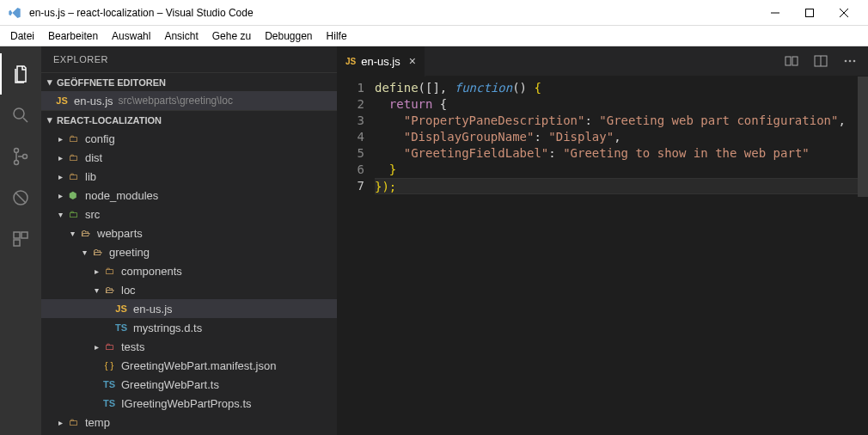 The image size is (868, 435). I want to click on open-editors-label: GEÖFFNETE EDITOREN, so click(112, 83).